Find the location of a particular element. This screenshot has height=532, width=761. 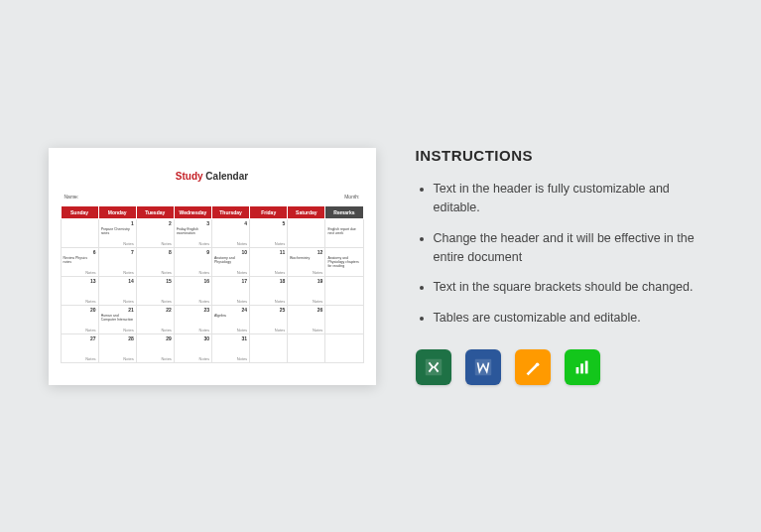

word-icon is located at coordinates (483, 367).